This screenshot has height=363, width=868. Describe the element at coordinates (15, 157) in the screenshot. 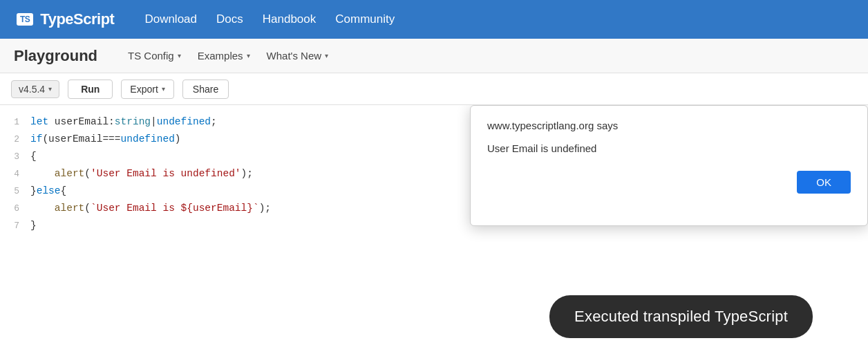

I see `line-number-3: 3` at that location.